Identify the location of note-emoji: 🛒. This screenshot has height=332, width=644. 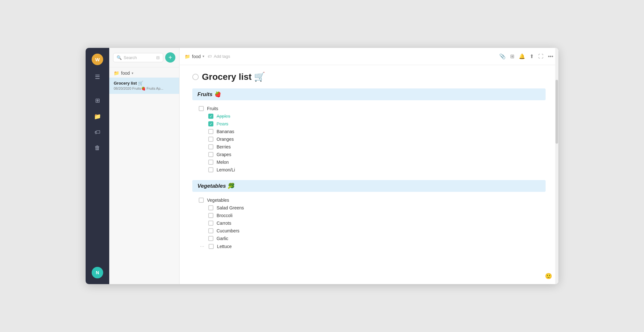
(141, 83).